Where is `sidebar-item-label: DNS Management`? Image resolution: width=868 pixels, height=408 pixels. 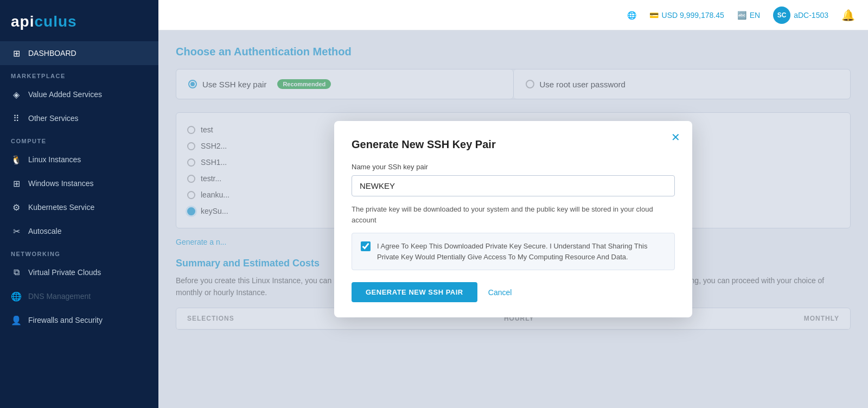 sidebar-item-label: DNS Management is located at coordinates (60, 296).